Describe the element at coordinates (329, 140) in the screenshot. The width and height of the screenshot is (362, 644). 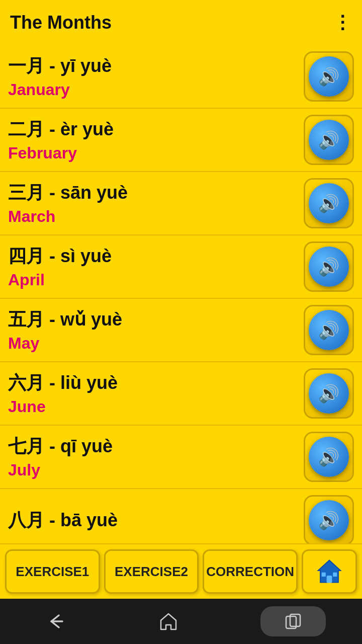
I see `sound-button-1: 🔊` at that location.